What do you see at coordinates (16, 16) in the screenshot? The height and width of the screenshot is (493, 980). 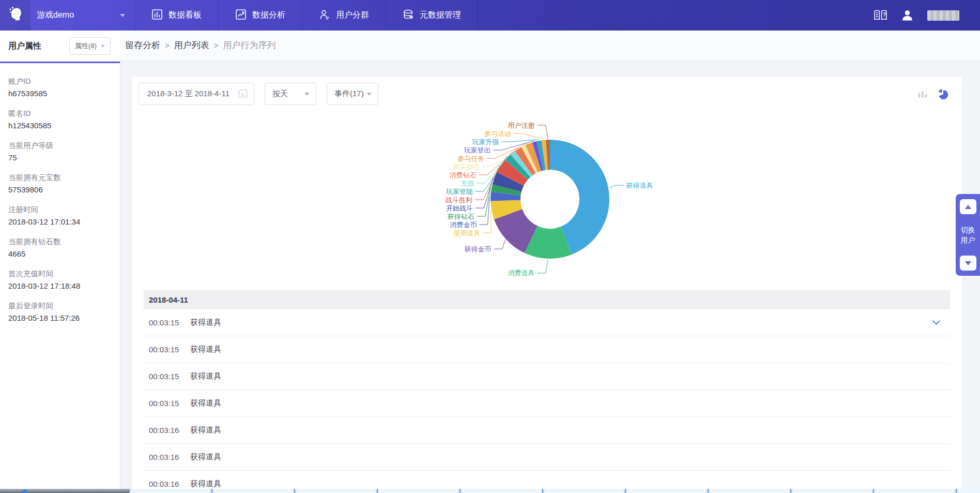 I see `brand-logo` at bounding box center [16, 16].